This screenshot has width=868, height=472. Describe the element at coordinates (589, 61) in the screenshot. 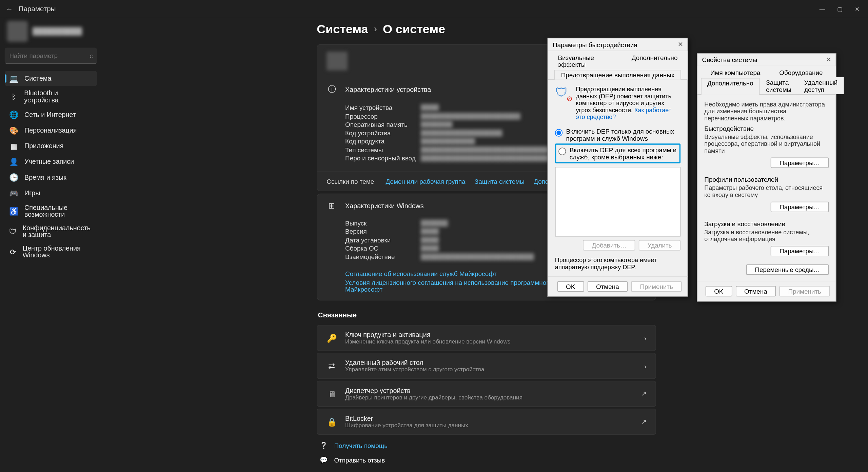

I see `tab-visual-effects: Визуальные эффекты` at that location.